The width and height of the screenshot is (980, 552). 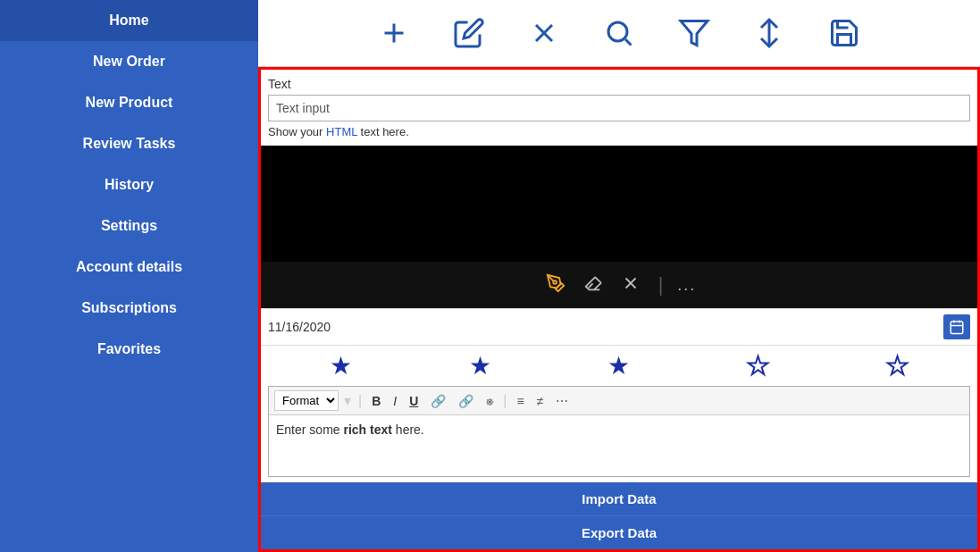 I want to click on unlink-icon: 🔗, so click(x=466, y=401).